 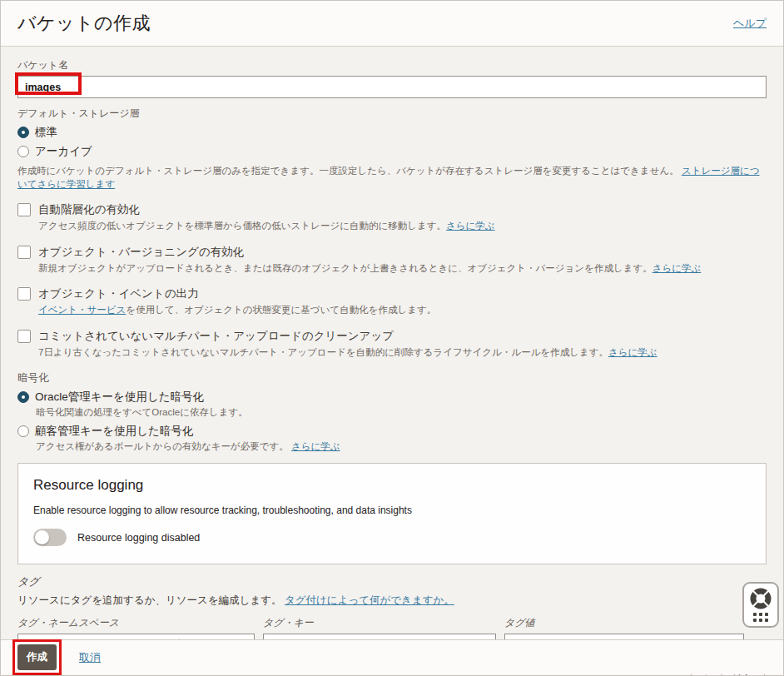 I want to click on checkbox-multipart-cleanup, so click(x=24, y=336).